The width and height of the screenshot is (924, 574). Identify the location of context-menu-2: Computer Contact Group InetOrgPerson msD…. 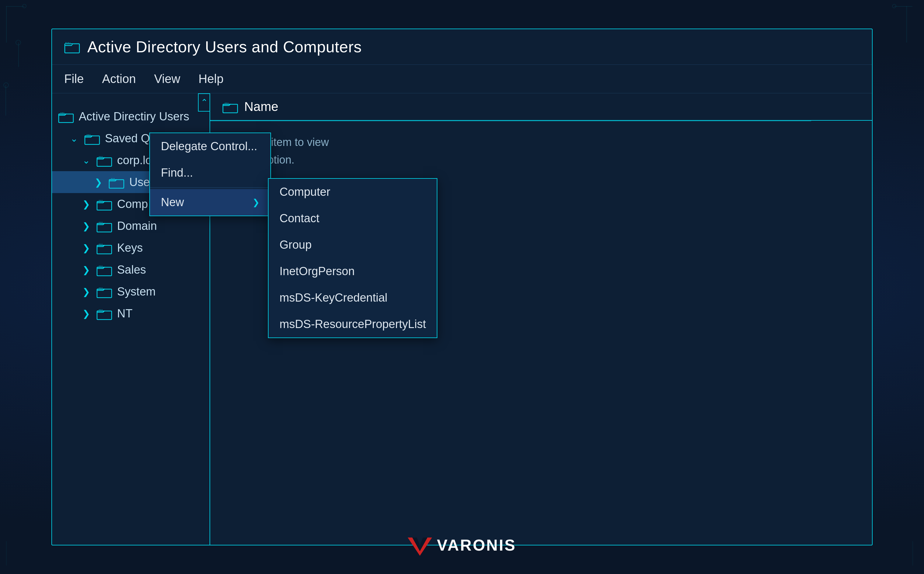
(353, 258).